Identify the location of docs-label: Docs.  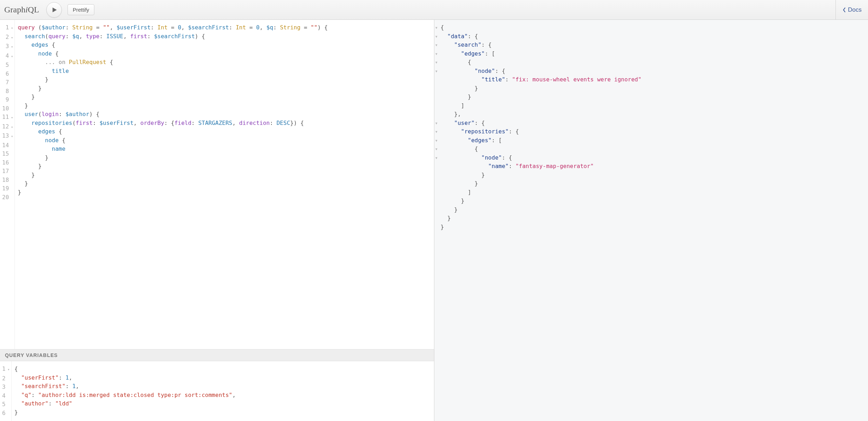
(855, 10).